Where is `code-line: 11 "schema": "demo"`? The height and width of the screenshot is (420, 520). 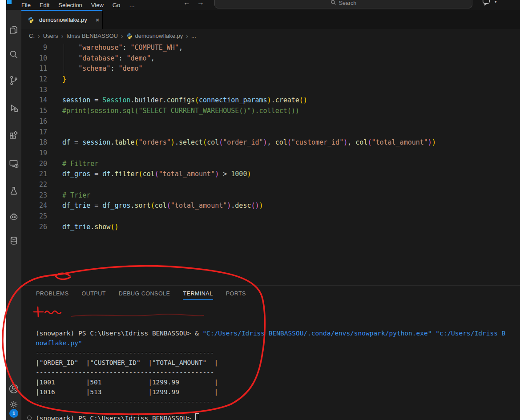 code-line: 11 "schema": "demo" is located at coordinates (270, 69).